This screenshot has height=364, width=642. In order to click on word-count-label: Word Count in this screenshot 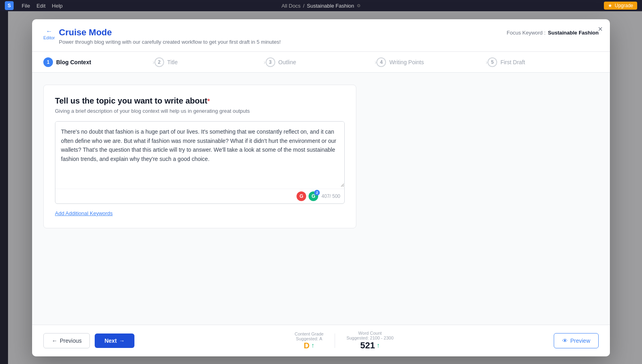, I will do `click(370, 333)`.